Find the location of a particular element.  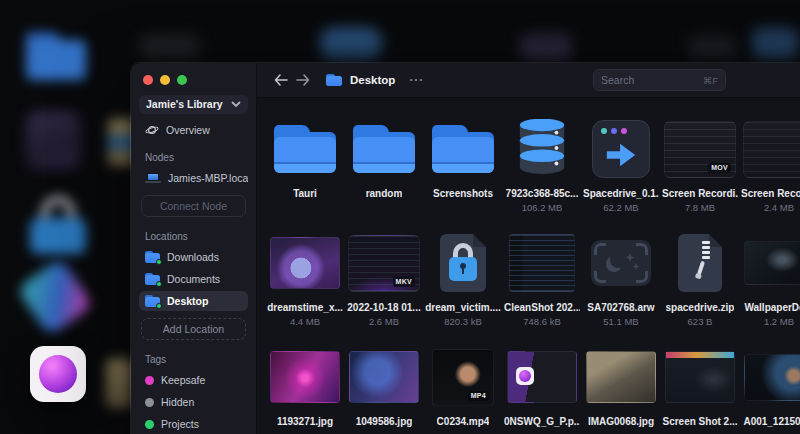

file-item: SA702768.arw51.1 MB is located at coordinates (621, 285).